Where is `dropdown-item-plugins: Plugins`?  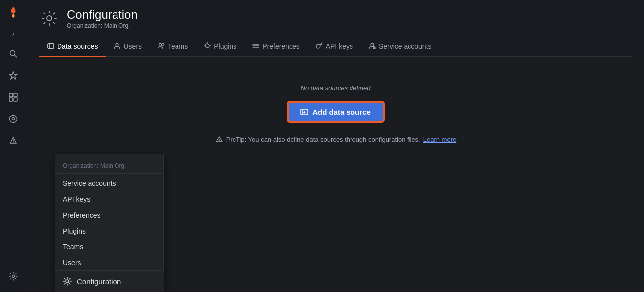
dropdown-item-plugins: Plugins is located at coordinates (109, 231).